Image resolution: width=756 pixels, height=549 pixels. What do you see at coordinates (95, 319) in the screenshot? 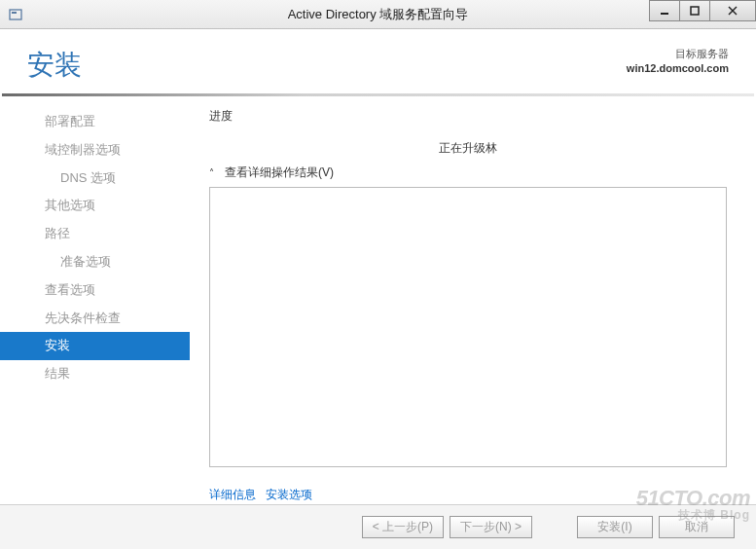
I see `sidebar-item: 先决条件检查` at bounding box center [95, 319].